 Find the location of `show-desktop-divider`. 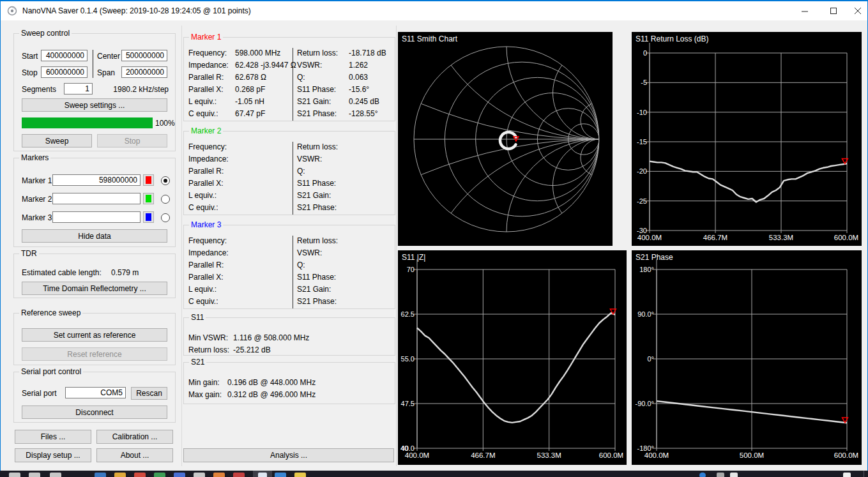

show-desktop-divider is located at coordinates (864, 474).